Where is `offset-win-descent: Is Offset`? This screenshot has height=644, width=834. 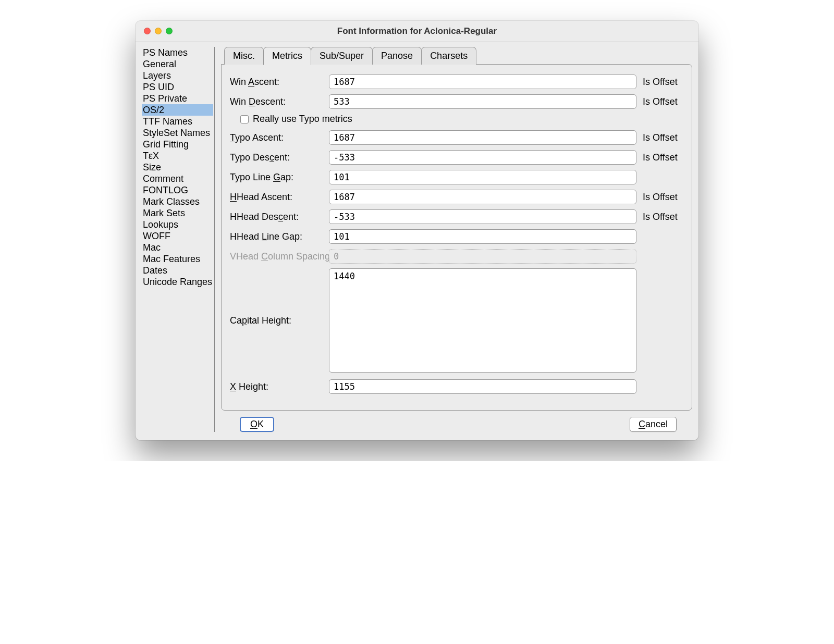 offset-win-descent: Is Offset is located at coordinates (660, 102).